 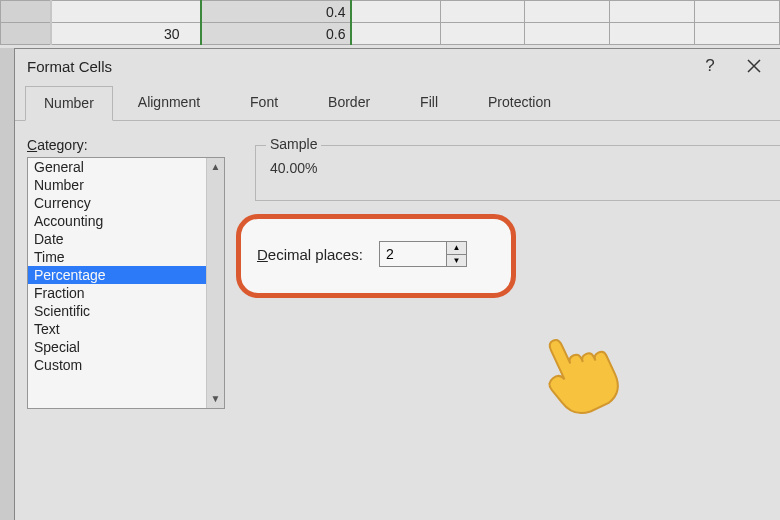 I want to click on category-item-time: Time, so click(x=117, y=257).